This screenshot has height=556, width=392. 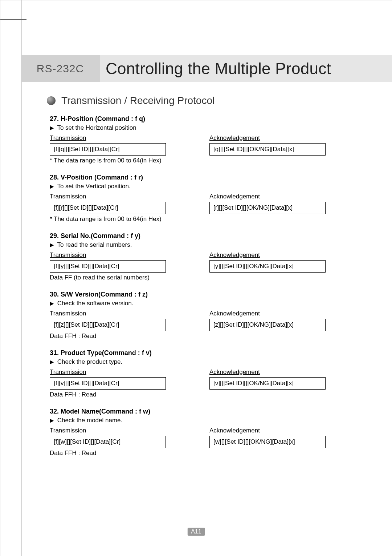 I want to click on transmission-column: Transmission[f][r][][Set ID][][Data][Cr], so click(x=108, y=204).